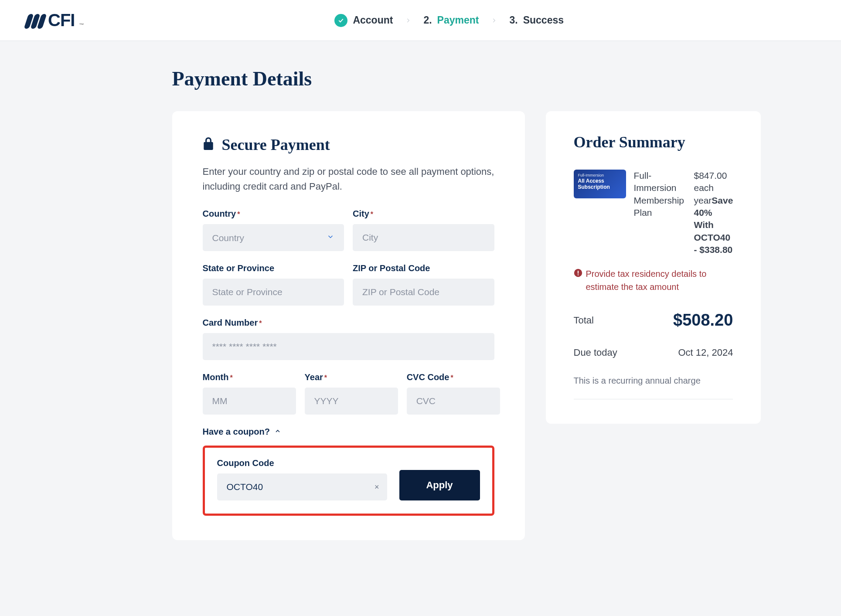 This screenshot has width=841, height=616. What do you see at coordinates (439, 485) in the screenshot?
I see `apply-button: Apply` at bounding box center [439, 485].